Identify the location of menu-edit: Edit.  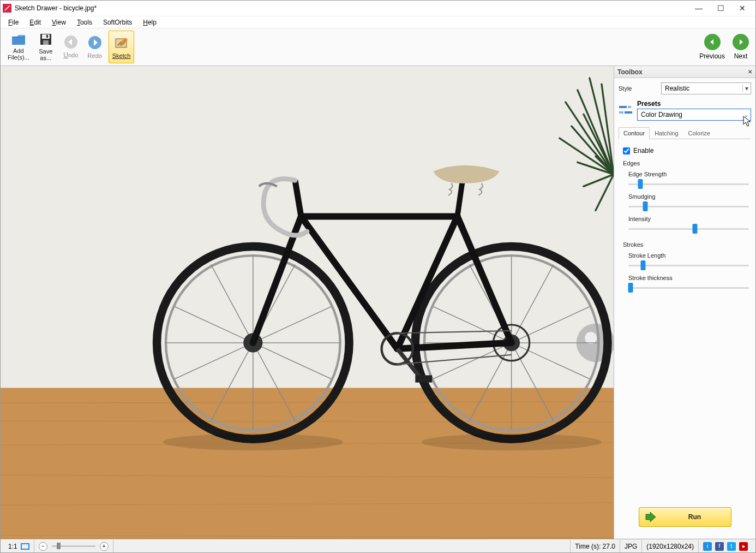
(35, 22).